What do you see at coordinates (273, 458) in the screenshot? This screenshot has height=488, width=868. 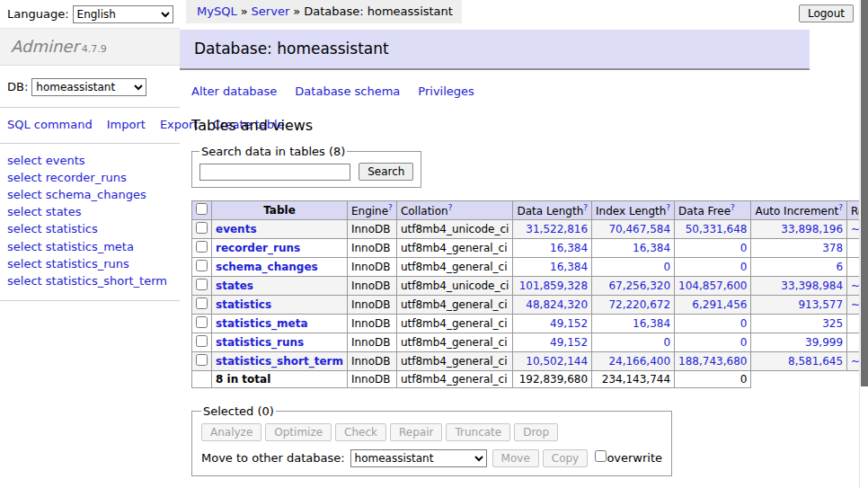 I see `move-label: Move to other database:` at bounding box center [273, 458].